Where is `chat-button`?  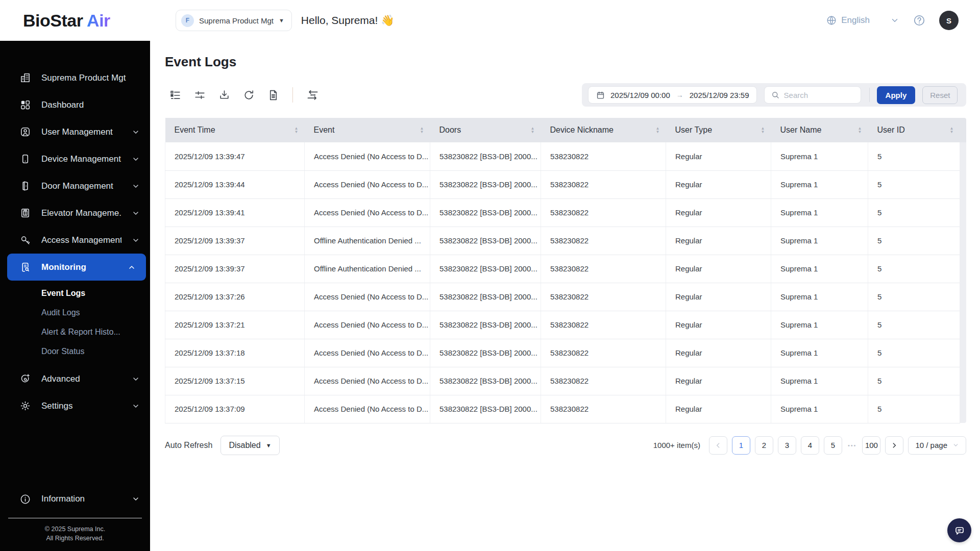 chat-button is located at coordinates (960, 531).